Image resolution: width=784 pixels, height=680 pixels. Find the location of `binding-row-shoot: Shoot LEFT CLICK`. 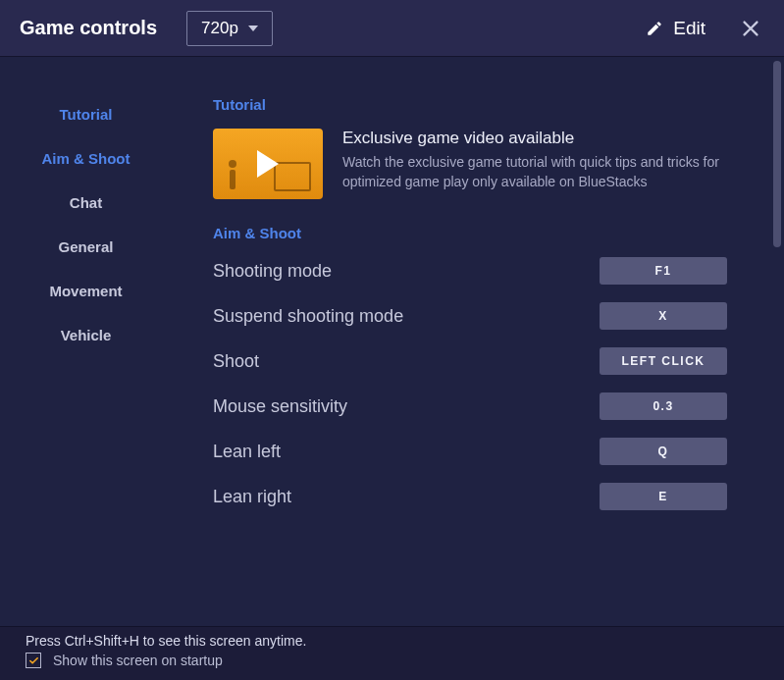

binding-row-shoot: Shoot LEFT CLICK is located at coordinates (470, 361).